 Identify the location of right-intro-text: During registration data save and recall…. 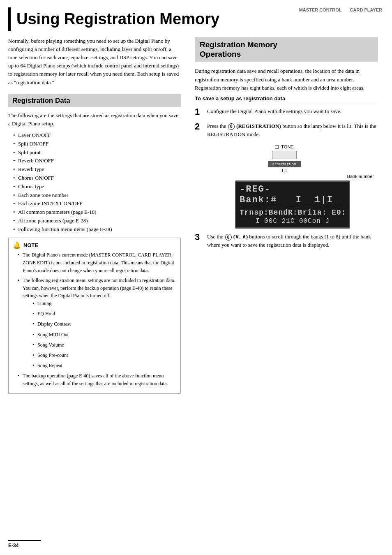
(286, 79).